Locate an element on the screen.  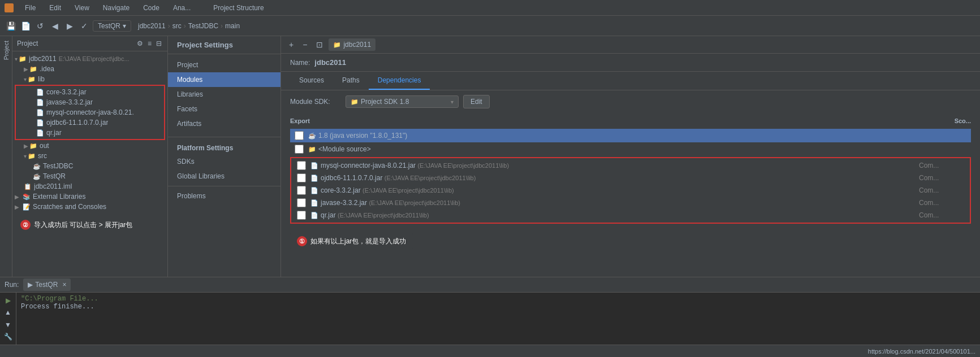
settings-item-project: Project is located at coordinates (224, 65).